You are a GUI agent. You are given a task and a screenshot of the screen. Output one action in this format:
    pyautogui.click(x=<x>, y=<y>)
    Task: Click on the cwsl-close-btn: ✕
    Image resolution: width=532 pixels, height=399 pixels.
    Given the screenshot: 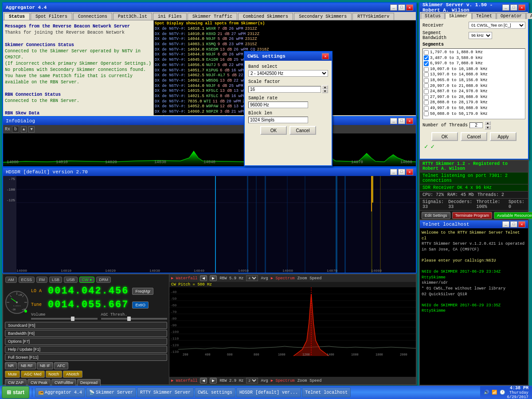 What is the action you would take?
    pyautogui.click(x=325, y=56)
    